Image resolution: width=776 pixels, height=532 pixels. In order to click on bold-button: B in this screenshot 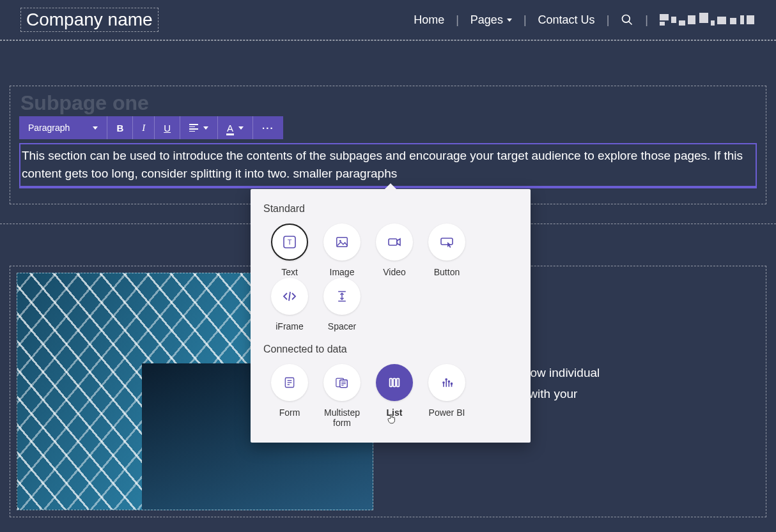, I will do `click(120, 128)`.